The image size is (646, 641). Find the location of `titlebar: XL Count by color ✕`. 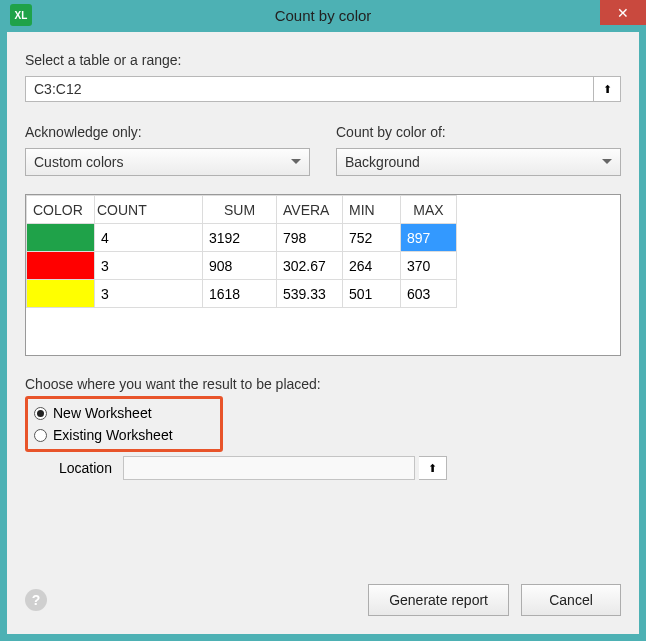

titlebar: XL Count by color ✕ is located at coordinates (323, 15).